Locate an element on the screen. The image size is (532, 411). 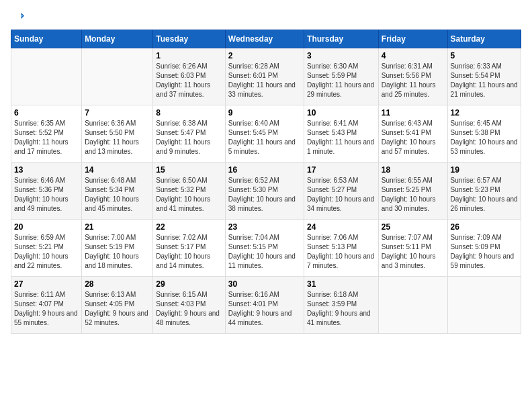
sunset-text: Sunset: 5:32 PM is located at coordinates (189, 190).